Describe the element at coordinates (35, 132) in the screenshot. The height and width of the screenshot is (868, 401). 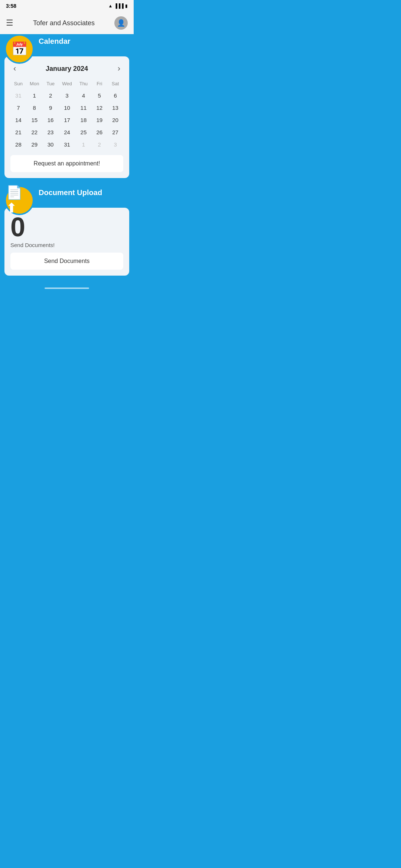
I see `calendar-day: 22` at that location.